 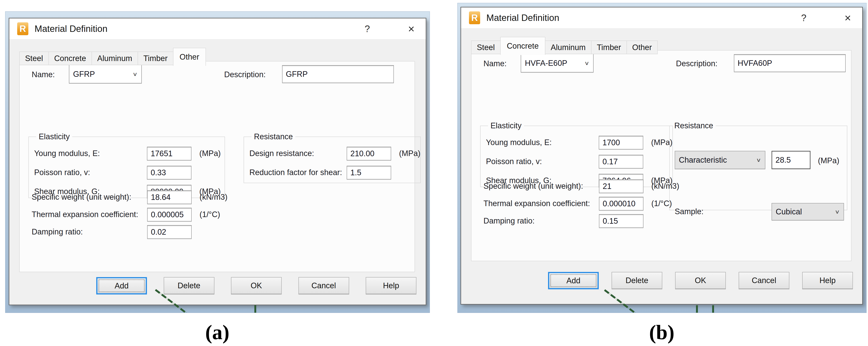 What do you see at coordinates (621, 221) in the screenshot?
I see `damping-ratio-input: 0.15` at bounding box center [621, 221].